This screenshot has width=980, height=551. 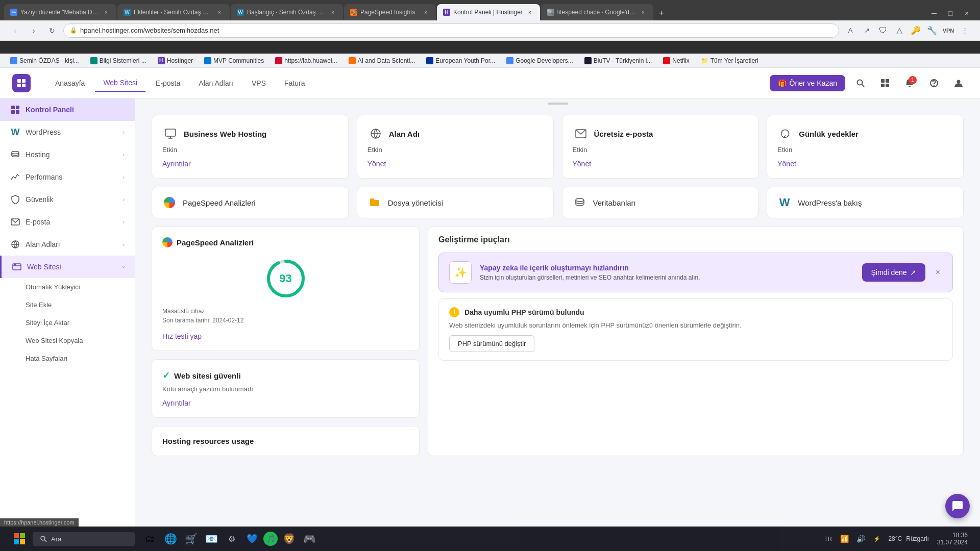 What do you see at coordinates (455, 203) in the screenshot?
I see `tool-dosya: Dosya yöneticisi` at bounding box center [455, 203].